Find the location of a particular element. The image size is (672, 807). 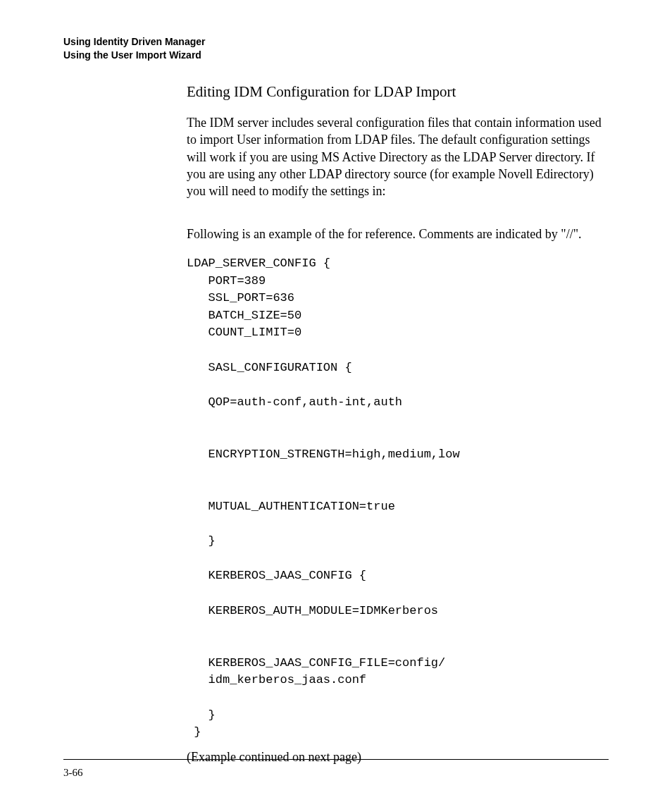

running-header: Using Identity Driven Manager Using the … is located at coordinates (336, 49).